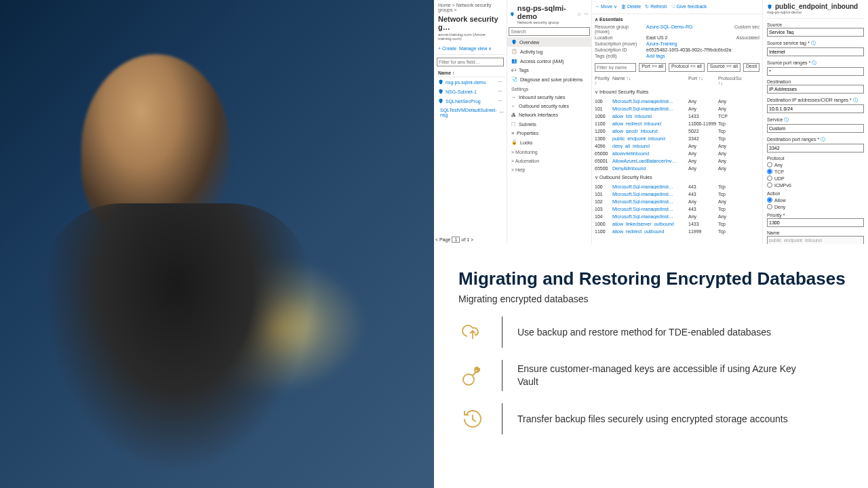  I want to click on section-automation: > Automation, so click(549, 160).